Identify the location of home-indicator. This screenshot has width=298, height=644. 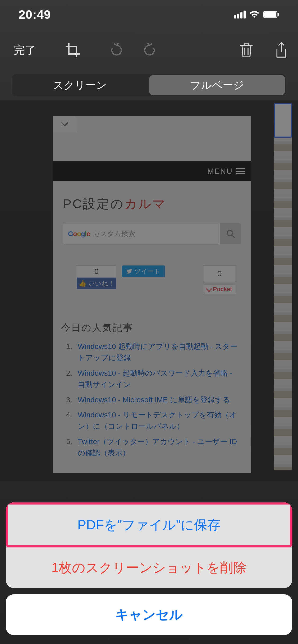
(149, 639).